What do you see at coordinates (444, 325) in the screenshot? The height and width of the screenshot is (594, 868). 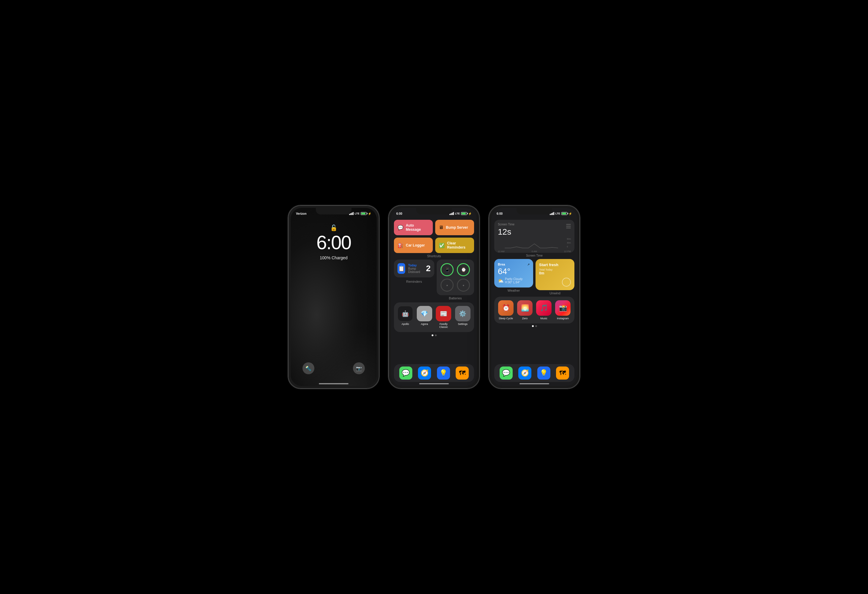 I see `feedly-label: Feedly Classic` at bounding box center [444, 325].